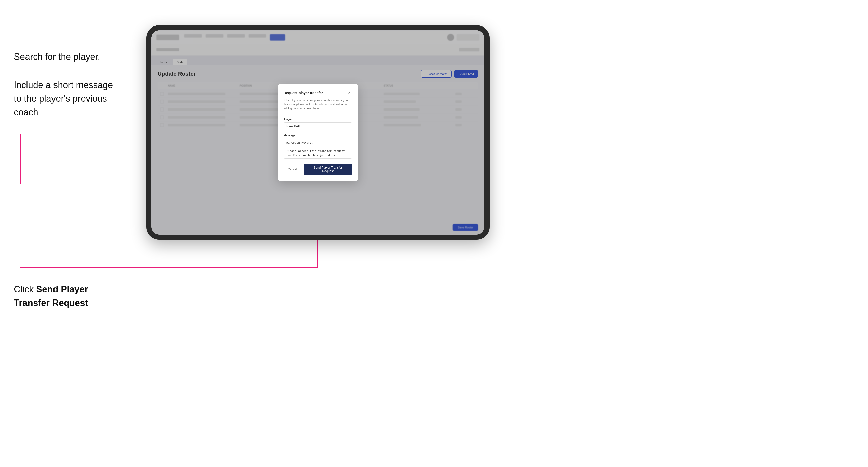 The height and width of the screenshot is (467, 868). I want to click on annotation-send: Click Send PlayerTransfer Request, so click(74, 297).